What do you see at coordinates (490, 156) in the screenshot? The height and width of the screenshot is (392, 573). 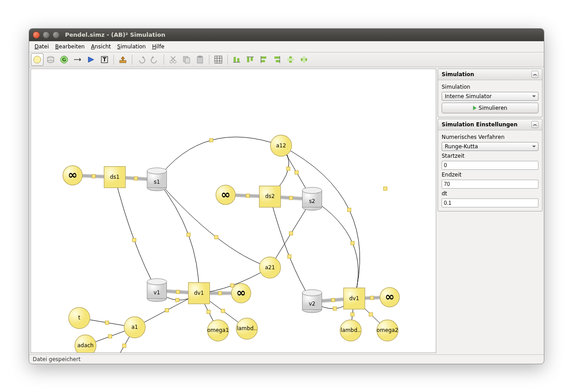 I see `start-label: Startzeit` at bounding box center [490, 156].